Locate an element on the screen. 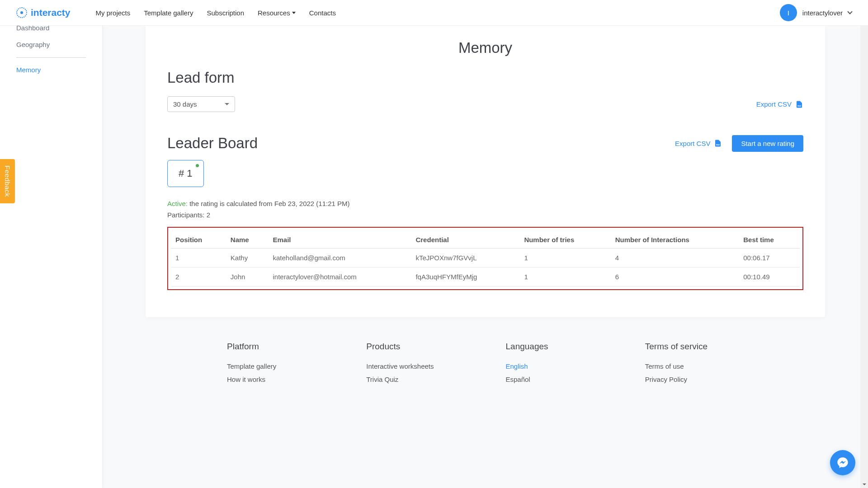 This screenshot has height=488, width=868. username: interactylover is located at coordinates (823, 13).